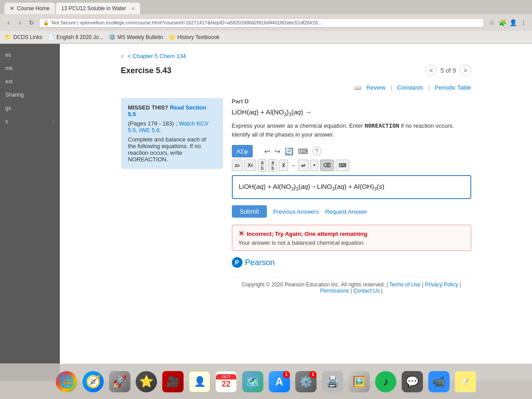 Image resolution: width=532 pixels, height=399 pixels. I want to click on bookmark-history-label: History Textboook, so click(199, 37).